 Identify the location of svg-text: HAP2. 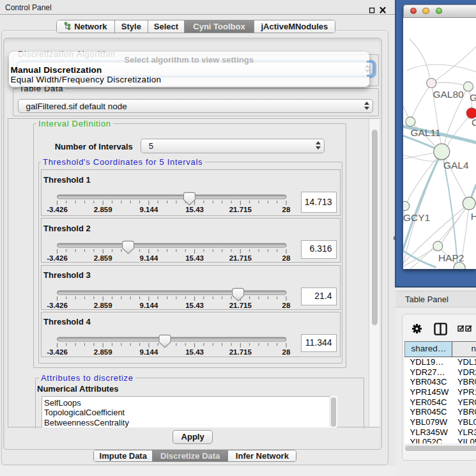
(450, 257).